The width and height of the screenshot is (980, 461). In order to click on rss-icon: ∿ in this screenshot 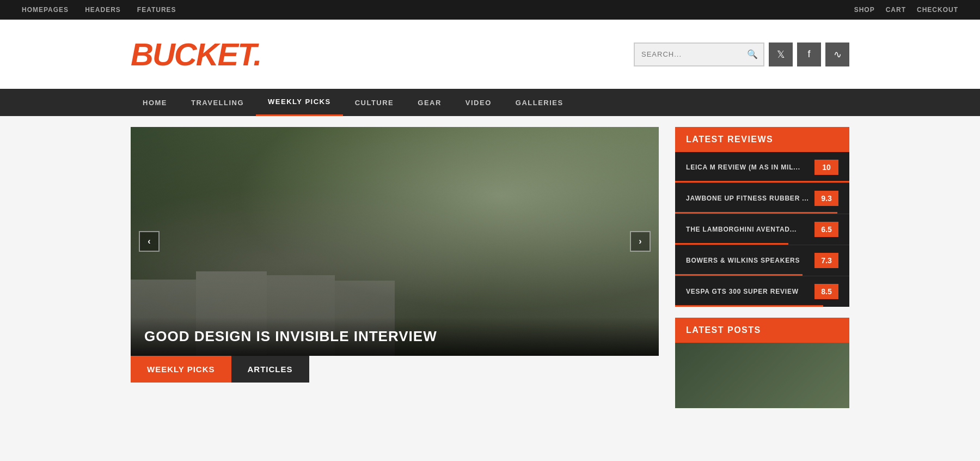, I will do `click(837, 54)`.